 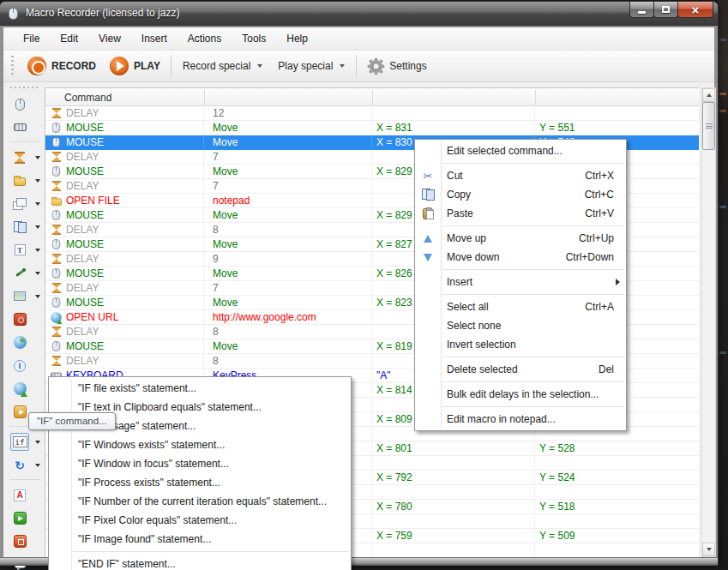 I want to click on context-menu-item-cut: ✂CutCtrl+X, so click(x=520, y=176).